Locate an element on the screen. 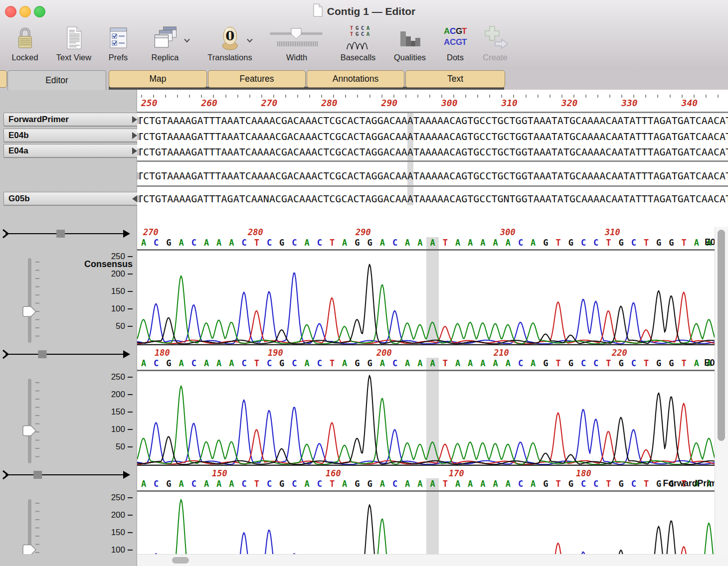  document-icon is located at coordinates (318, 11).